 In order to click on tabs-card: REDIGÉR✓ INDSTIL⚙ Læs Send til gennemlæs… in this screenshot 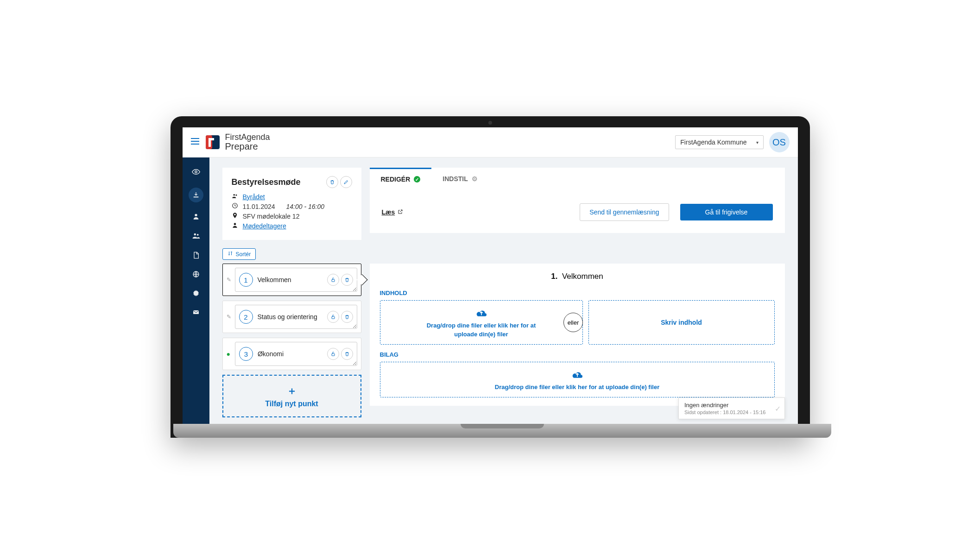, I will do `click(577, 200)`.